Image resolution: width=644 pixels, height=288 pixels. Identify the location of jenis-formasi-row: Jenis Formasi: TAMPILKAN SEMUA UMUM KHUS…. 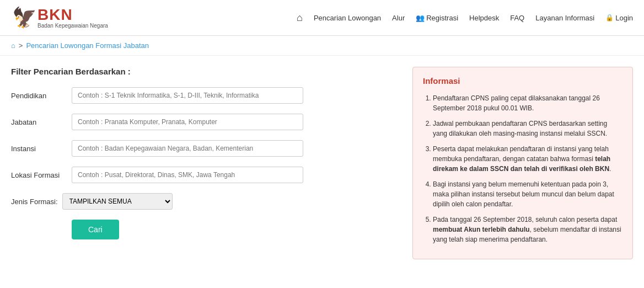
(206, 201).